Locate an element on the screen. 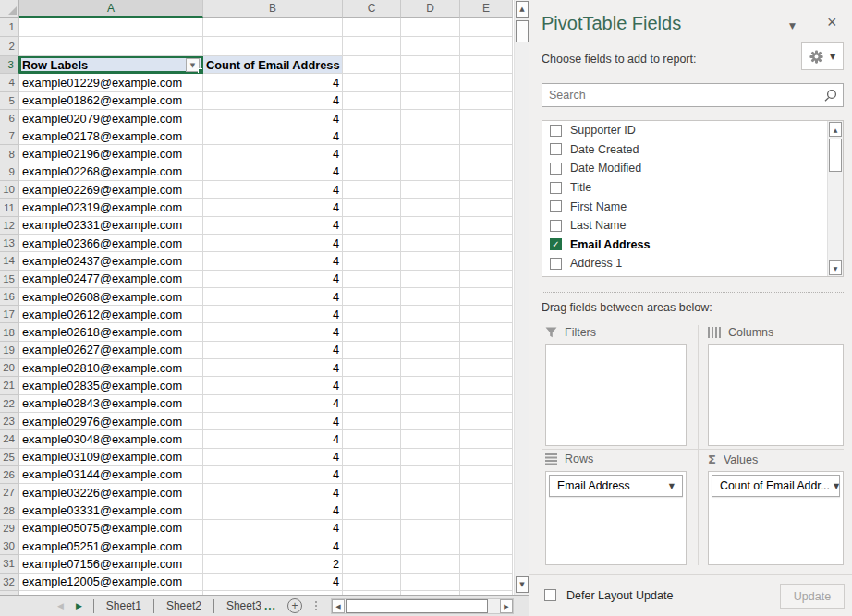 This screenshot has width=852, height=616. cell-A10: example02269@example.com is located at coordinates (111, 190).